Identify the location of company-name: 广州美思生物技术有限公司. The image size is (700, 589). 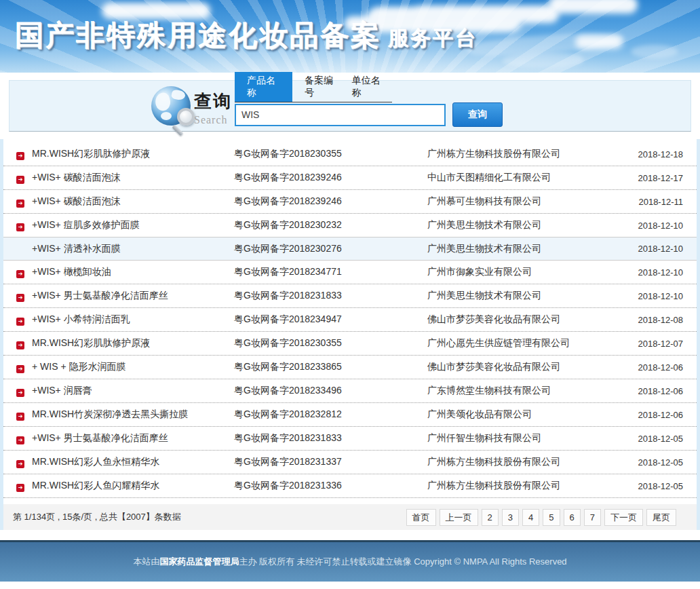
(530, 225).